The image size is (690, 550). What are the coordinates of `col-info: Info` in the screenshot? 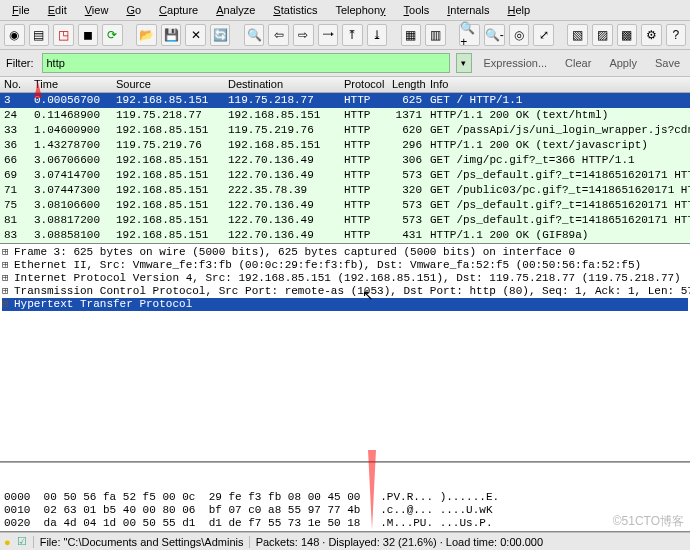 It's located at (558, 84).